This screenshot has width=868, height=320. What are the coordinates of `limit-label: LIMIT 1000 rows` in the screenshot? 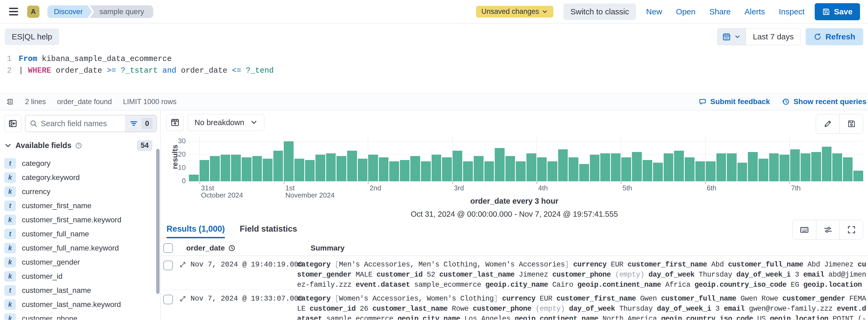 It's located at (150, 102).